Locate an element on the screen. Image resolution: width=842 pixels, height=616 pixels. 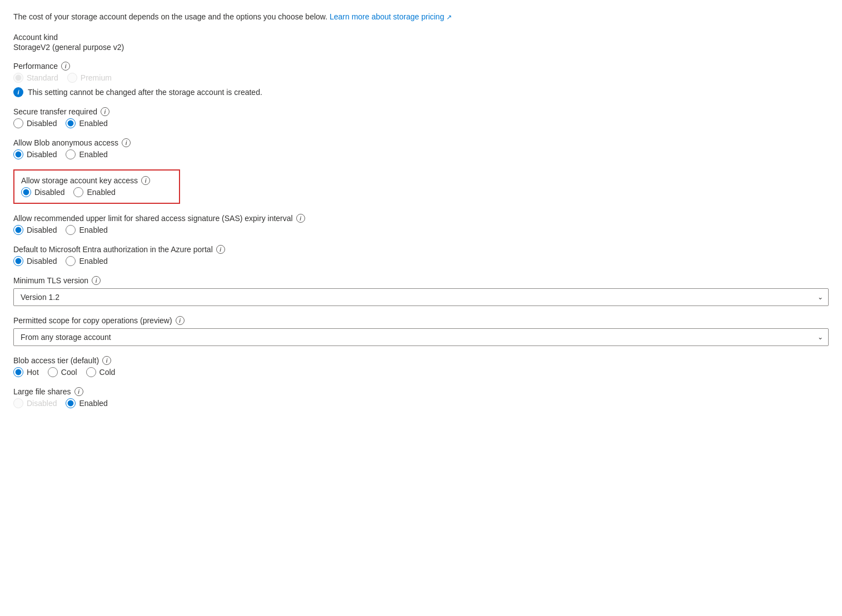
large-file-shares-enabled-radio is located at coordinates (71, 403).